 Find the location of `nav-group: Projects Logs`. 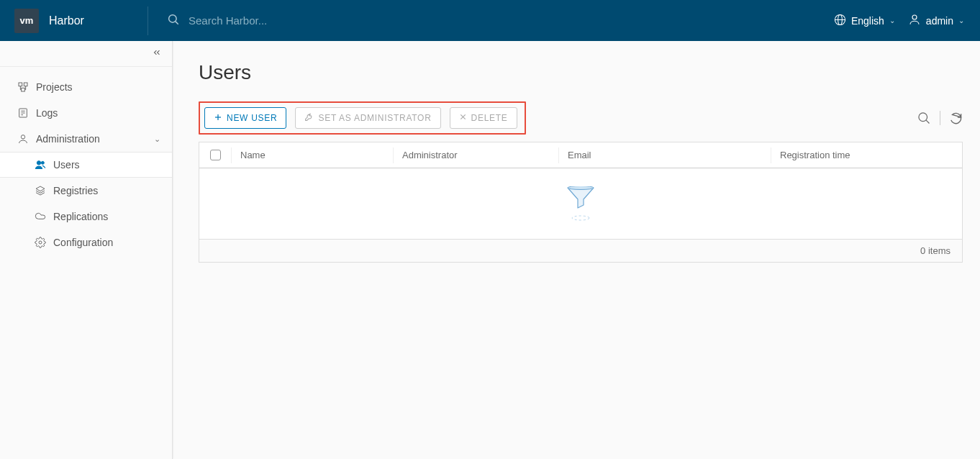

nav-group: Projects Logs is located at coordinates (86, 161).